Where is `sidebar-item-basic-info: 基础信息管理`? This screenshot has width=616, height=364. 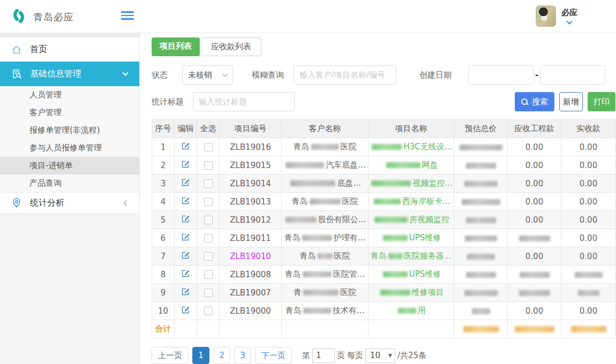 sidebar-item-basic-info: 基础信息管理 is located at coordinates (70, 74).